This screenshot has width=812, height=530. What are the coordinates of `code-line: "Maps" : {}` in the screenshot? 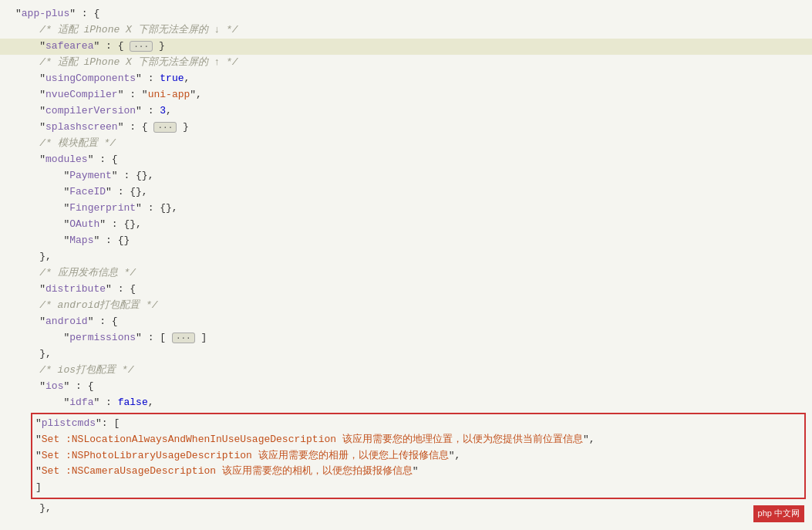 It's located at (406, 241).